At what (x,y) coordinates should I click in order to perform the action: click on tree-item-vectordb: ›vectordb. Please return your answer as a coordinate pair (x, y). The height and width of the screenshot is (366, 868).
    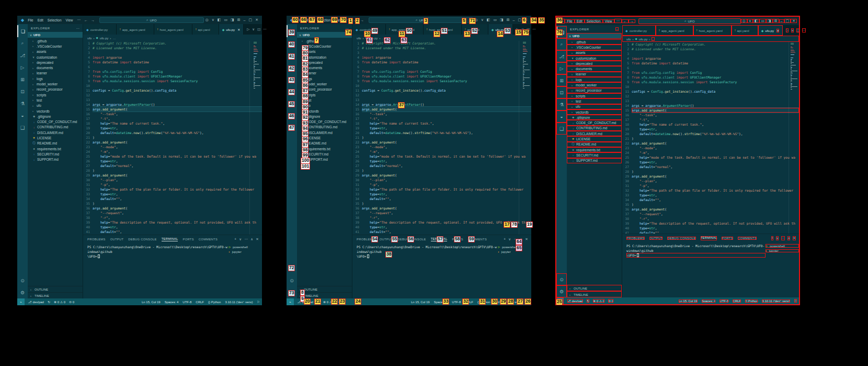
    Looking at the image, I should click on (594, 112).